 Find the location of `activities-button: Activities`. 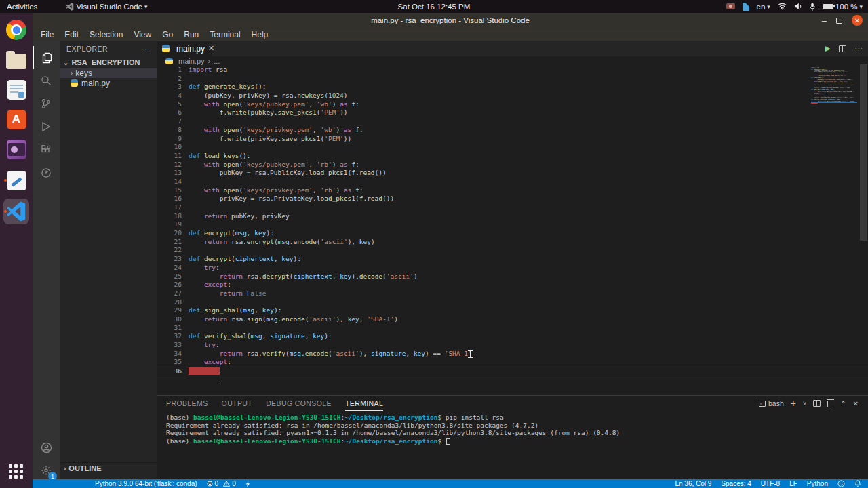

activities-button: Activities is located at coordinates (22, 7).